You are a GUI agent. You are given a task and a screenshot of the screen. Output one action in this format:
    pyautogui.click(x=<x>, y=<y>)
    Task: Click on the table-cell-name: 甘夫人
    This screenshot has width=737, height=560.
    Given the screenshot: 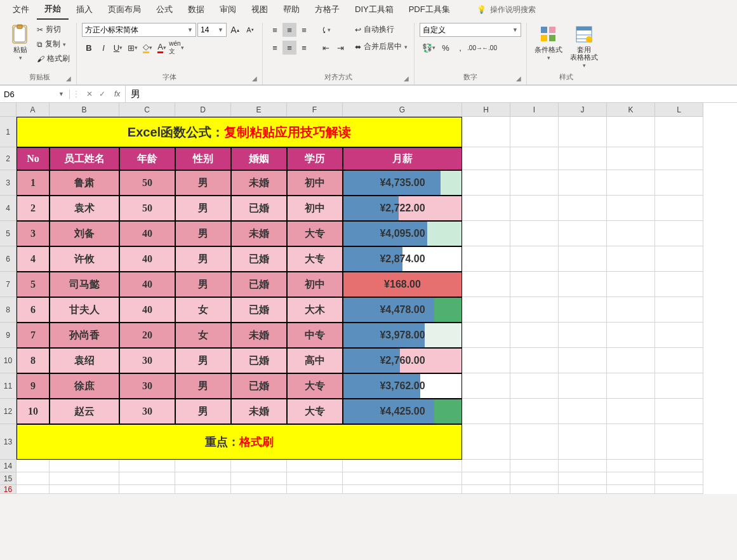 What is the action you would take?
    pyautogui.click(x=84, y=310)
    